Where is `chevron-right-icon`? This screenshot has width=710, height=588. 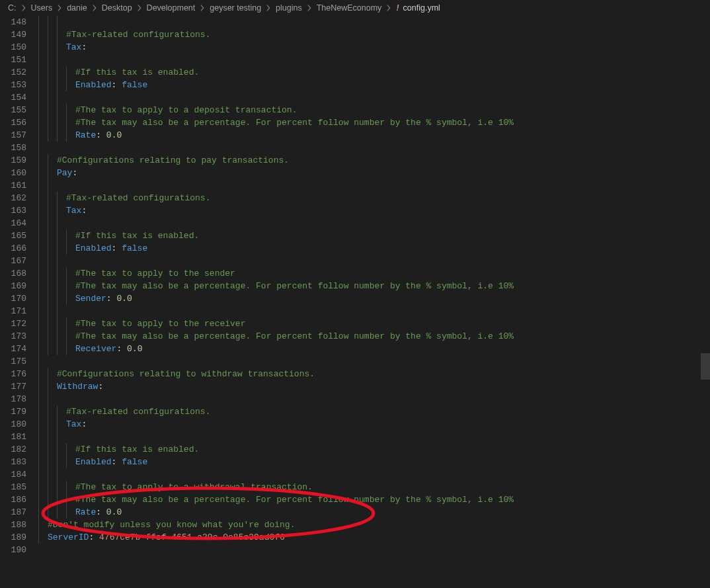 chevron-right-icon is located at coordinates (95, 8).